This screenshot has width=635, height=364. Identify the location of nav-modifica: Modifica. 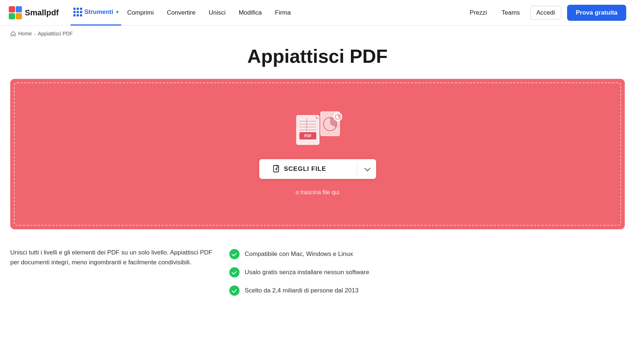
(250, 13).